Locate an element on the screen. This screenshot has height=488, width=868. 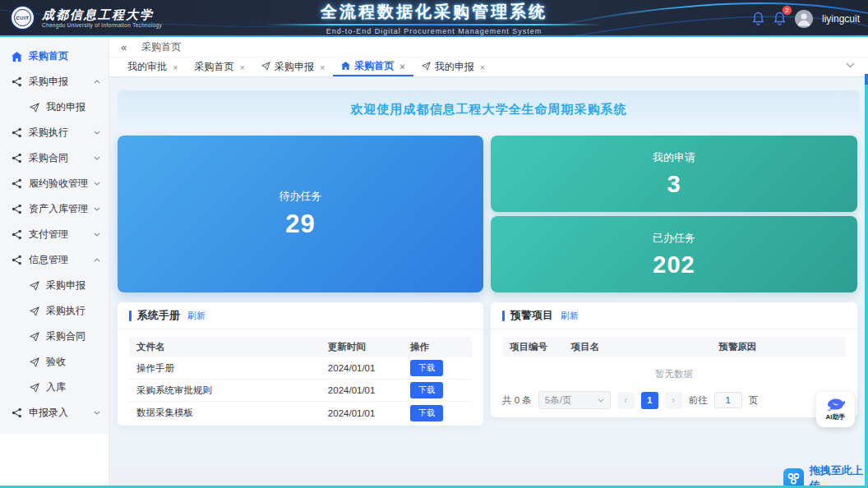
sidebar-subitem-info-exec: 采购执行 is located at coordinates (54, 311).